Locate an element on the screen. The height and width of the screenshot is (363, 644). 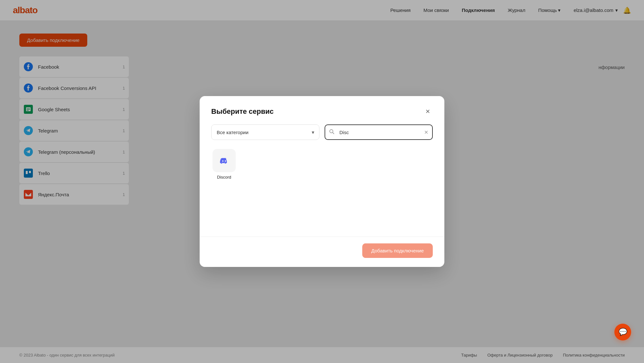
clear-icon: ✕ is located at coordinates (426, 132).